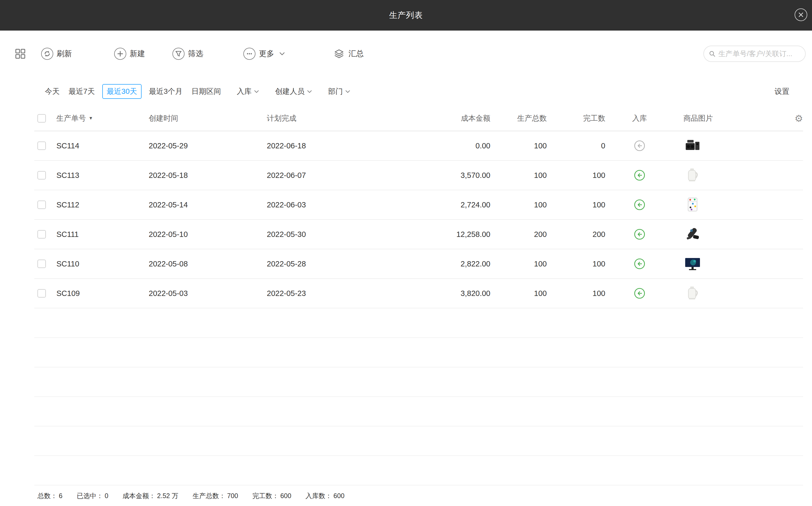 The image size is (812, 506). I want to click on quick-filter-today: 今天, so click(52, 91).